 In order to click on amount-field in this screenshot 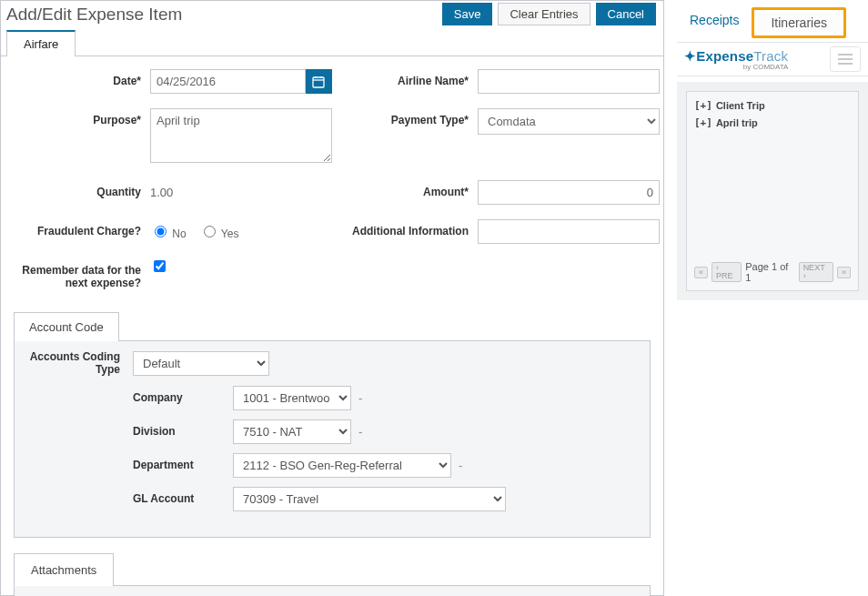, I will do `click(569, 193)`.